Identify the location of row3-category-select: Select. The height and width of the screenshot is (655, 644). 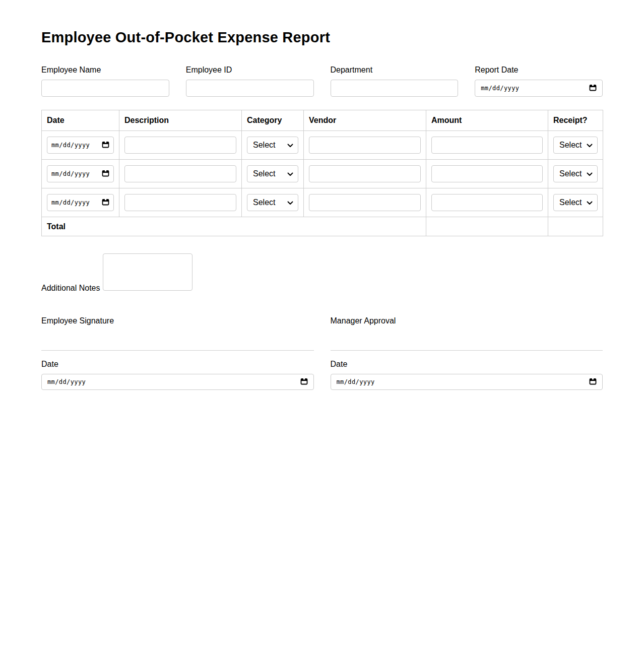
(273, 203).